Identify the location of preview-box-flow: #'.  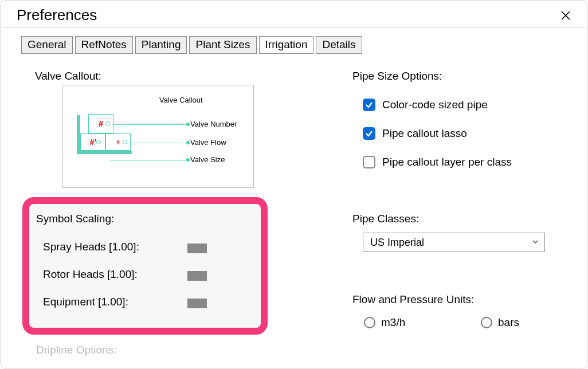
(93, 142).